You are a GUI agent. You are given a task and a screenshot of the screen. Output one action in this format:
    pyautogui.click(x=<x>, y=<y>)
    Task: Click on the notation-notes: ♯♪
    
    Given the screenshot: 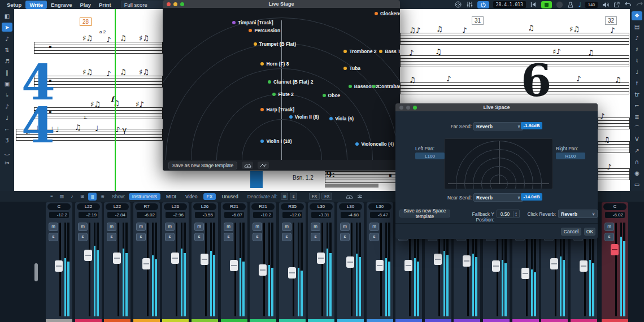 What is the action you would take?
    pyautogui.click(x=140, y=104)
    